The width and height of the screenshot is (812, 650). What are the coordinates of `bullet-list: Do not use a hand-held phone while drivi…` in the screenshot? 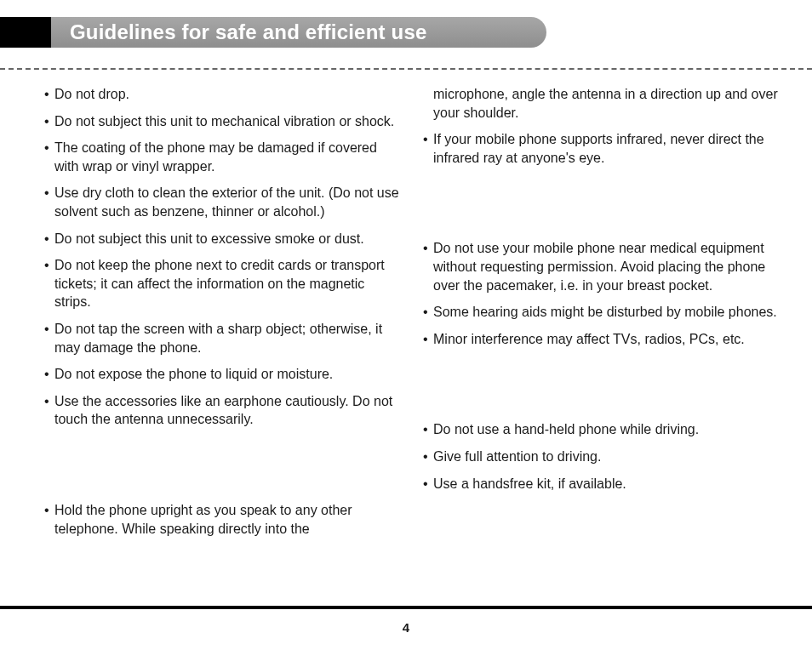 It's located at (601, 456).